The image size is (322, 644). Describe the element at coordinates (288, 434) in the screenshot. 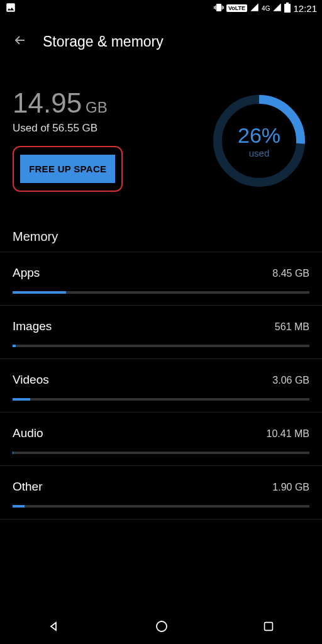

I see `category-value: 10.41 MB` at that location.